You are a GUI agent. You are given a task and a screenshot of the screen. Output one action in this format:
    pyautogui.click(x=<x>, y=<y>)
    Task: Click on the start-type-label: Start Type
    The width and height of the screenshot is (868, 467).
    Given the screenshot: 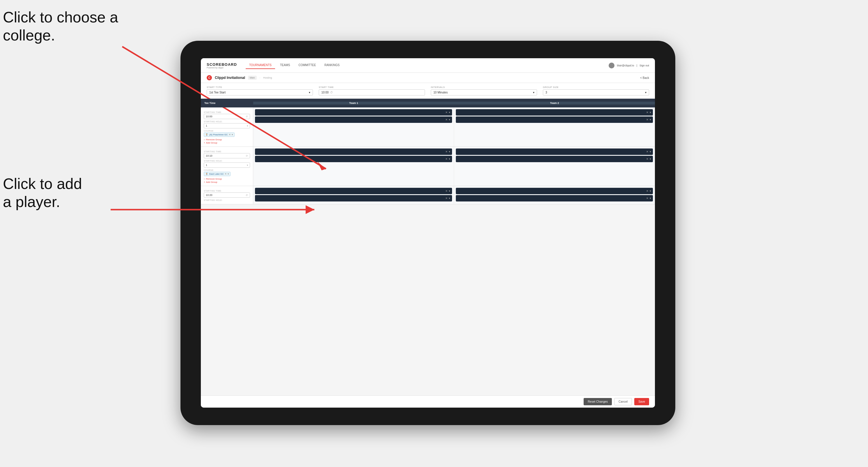 What is the action you would take?
    pyautogui.click(x=260, y=87)
    